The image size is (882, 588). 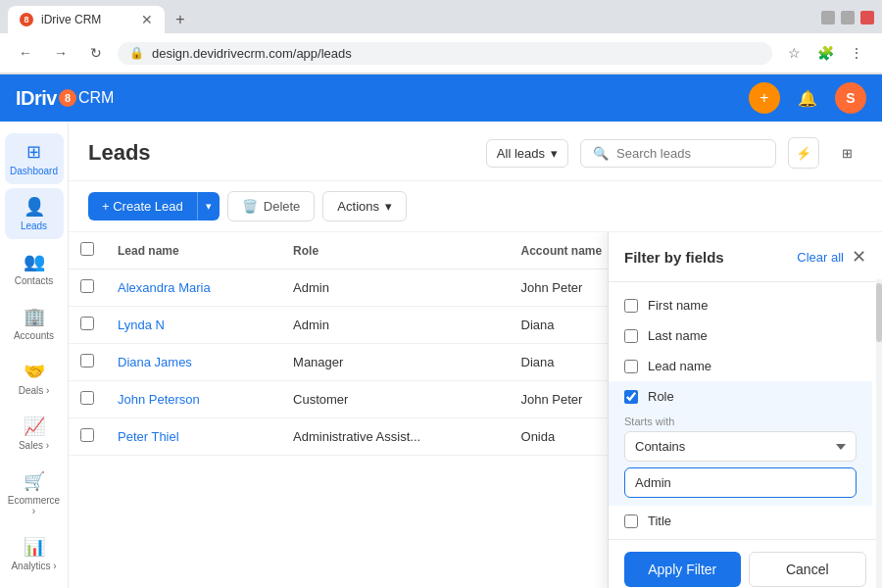 I want to click on scrollbar-track, so click(x=879, y=433).